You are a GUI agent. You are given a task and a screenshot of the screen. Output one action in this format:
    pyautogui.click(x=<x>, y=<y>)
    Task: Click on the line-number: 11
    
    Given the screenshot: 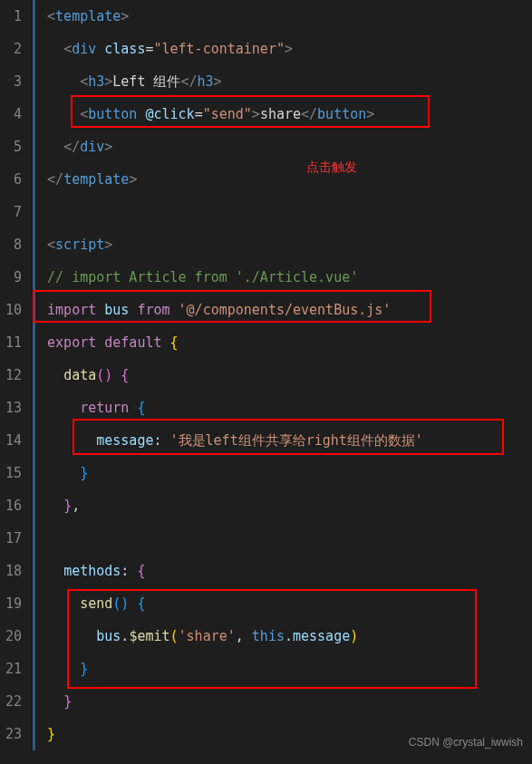 What is the action you would take?
    pyautogui.click(x=14, y=343)
    